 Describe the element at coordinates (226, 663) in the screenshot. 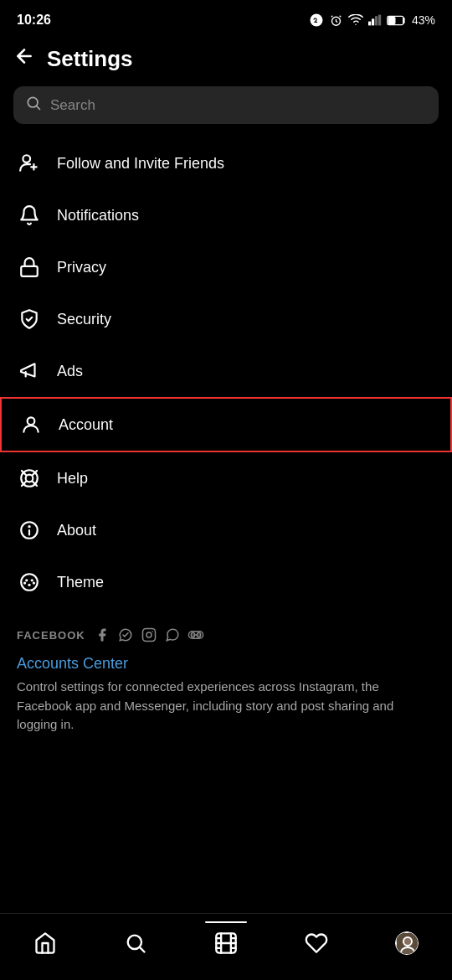

I see `accounts-center-link: Accounts Center` at that location.